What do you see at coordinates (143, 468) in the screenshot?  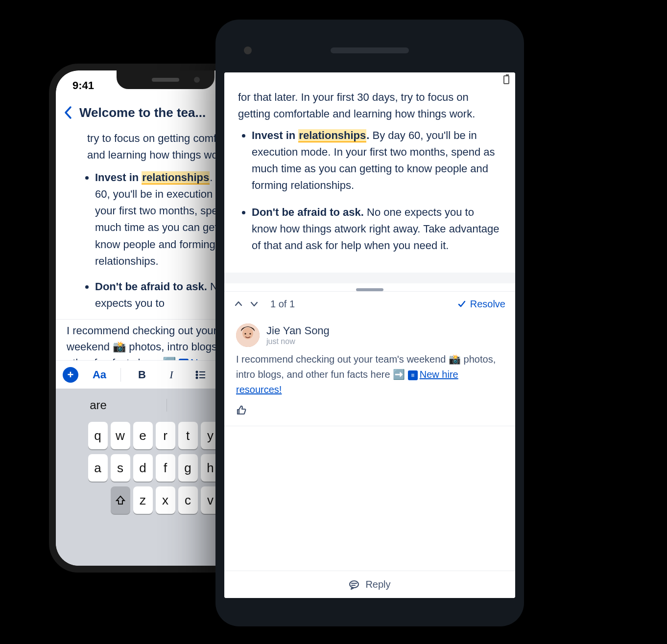 I see `key-d: d` at bounding box center [143, 468].